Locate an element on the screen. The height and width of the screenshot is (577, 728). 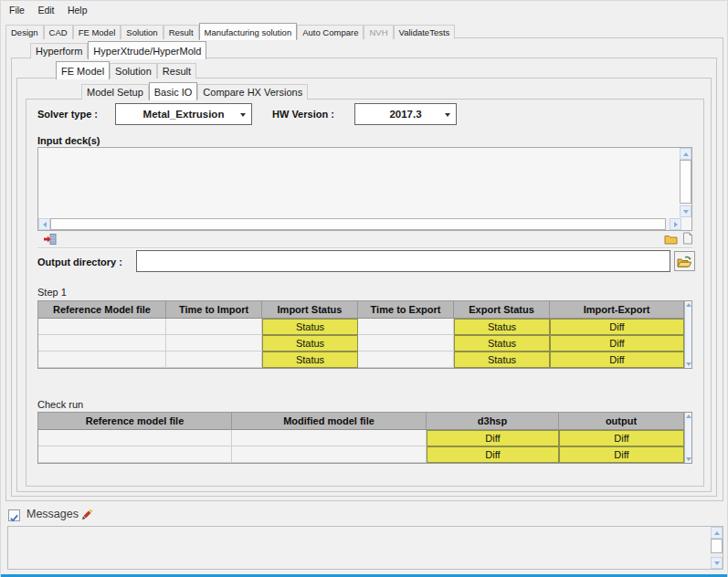
col-header: Reference Model file is located at coordinates (102, 310).